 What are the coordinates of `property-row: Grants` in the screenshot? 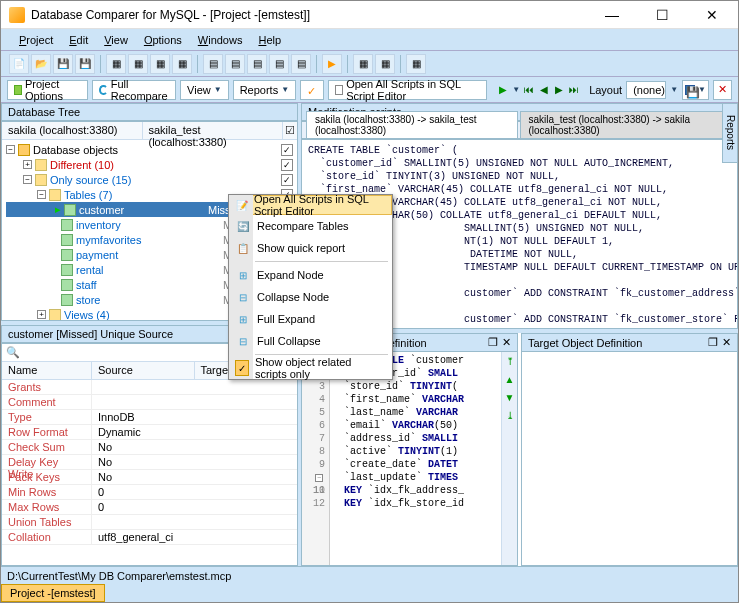 It's located at (150, 388).